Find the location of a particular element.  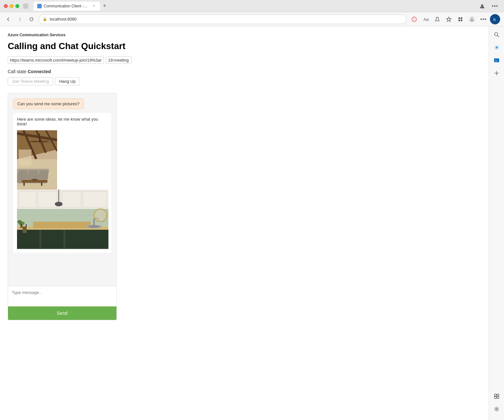

call-state-display: Call state Connected is located at coordinates (244, 72).